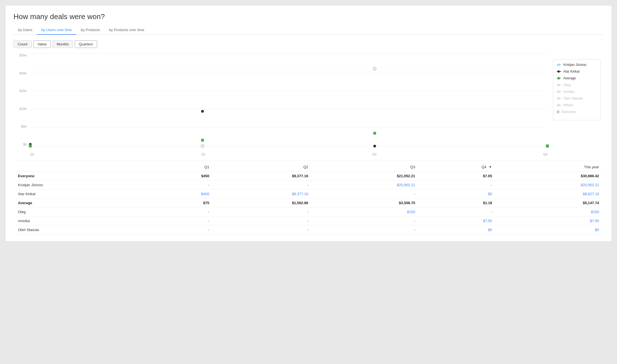 Image resolution: width=617 pixels, height=364 pixels. What do you see at coordinates (202, 111) in the screenshot?
I see `alar-dot-q2` at bounding box center [202, 111].